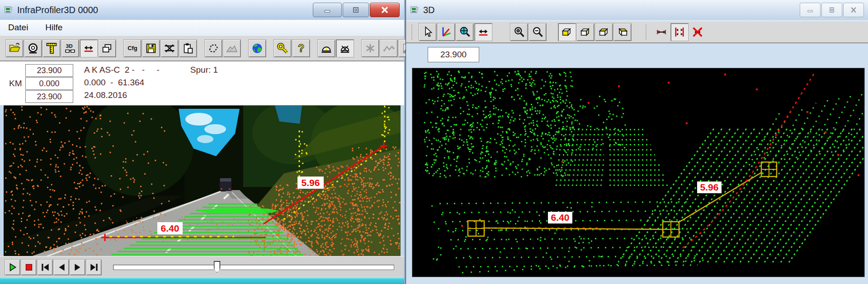 Image resolution: width=868 pixels, height=284 pixels. I want to click on lamp-off-icon, so click(345, 48).